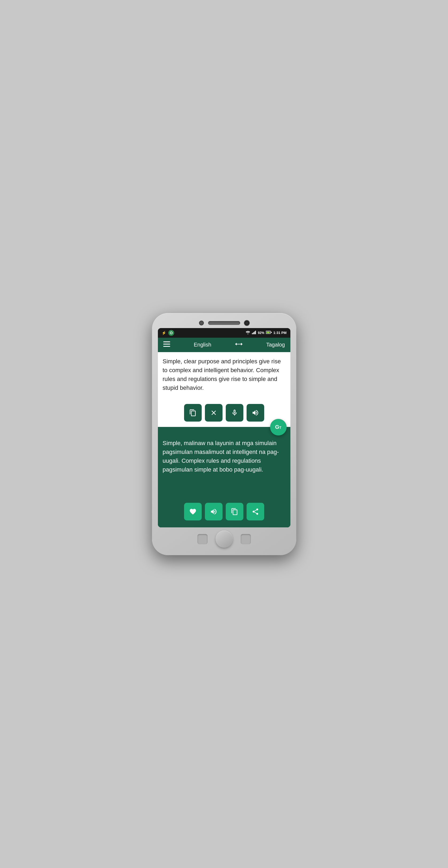  I want to click on battery-icon: ⚡, so click(269, 333).